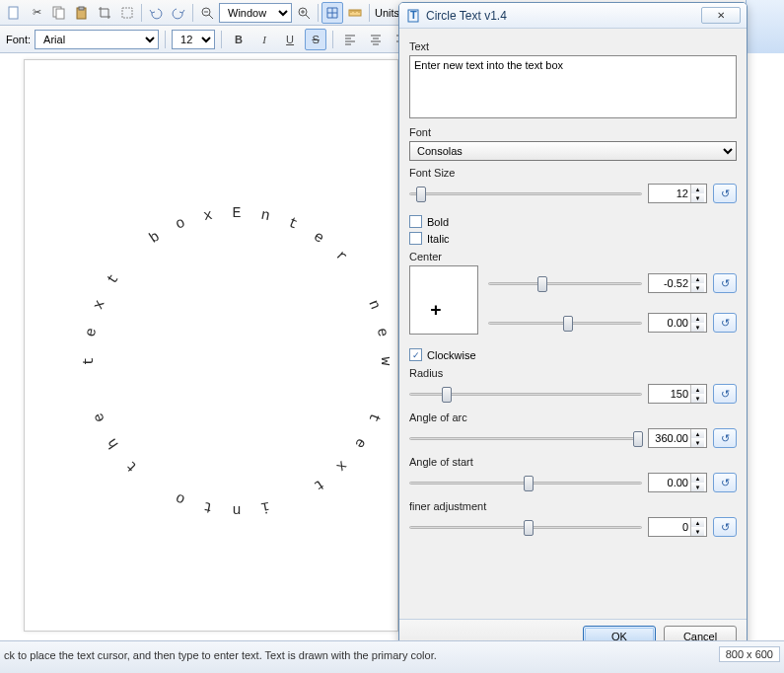 The width and height of the screenshot is (784, 673). I want to click on zoom-in-icon, so click(304, 13).